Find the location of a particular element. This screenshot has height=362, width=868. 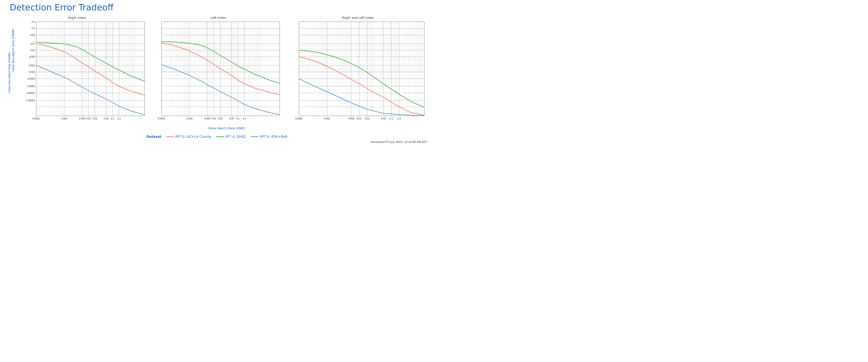

legend: Dataset PFT II: AZ+LA County PFT II: DHS… is located at coordinates (217, 137).